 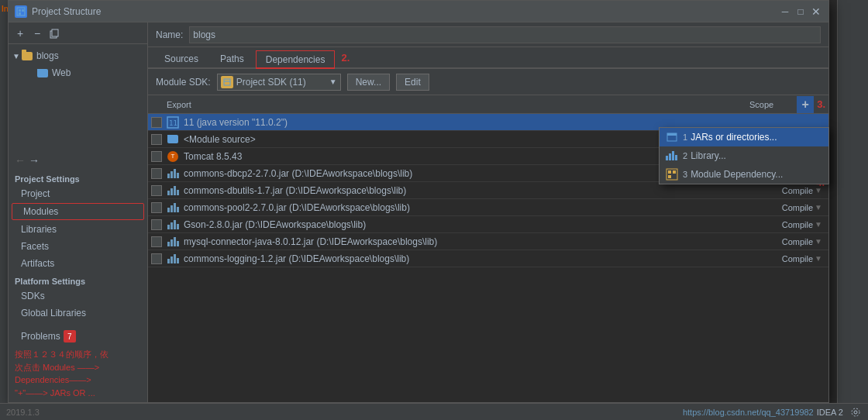 I want to click on module-dep-icon, so click(x=672, y=174).